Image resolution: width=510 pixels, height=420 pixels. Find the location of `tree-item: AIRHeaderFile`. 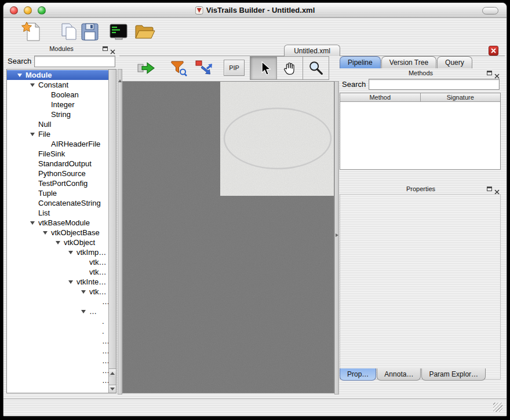

tree-item: AIRHeaderFile is located at coordinates (58, 144).